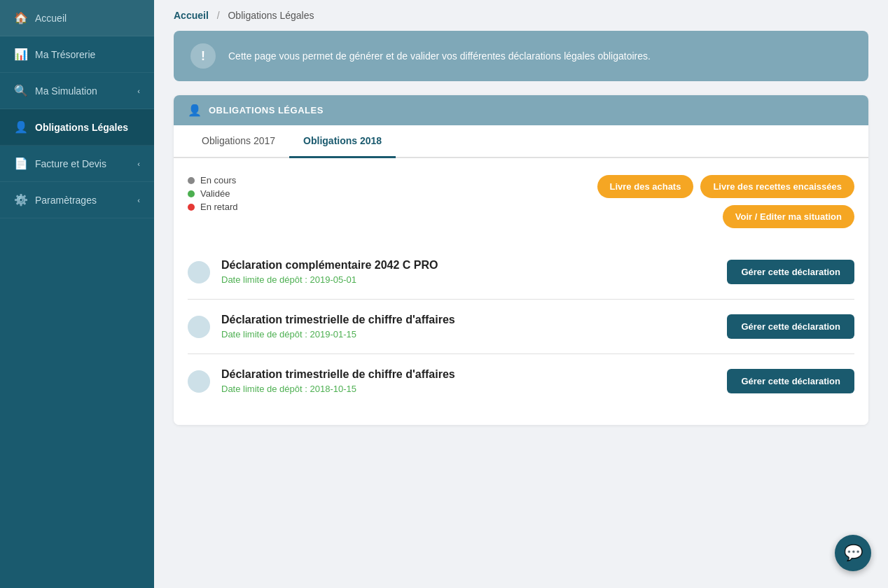 The width and height of the screenshot is (888, 588). Describe the element at coordinates (726, 186) in the screenshot. I see `action-buttons-row1: Livre des achats Livre des recettes enca…` at that location.